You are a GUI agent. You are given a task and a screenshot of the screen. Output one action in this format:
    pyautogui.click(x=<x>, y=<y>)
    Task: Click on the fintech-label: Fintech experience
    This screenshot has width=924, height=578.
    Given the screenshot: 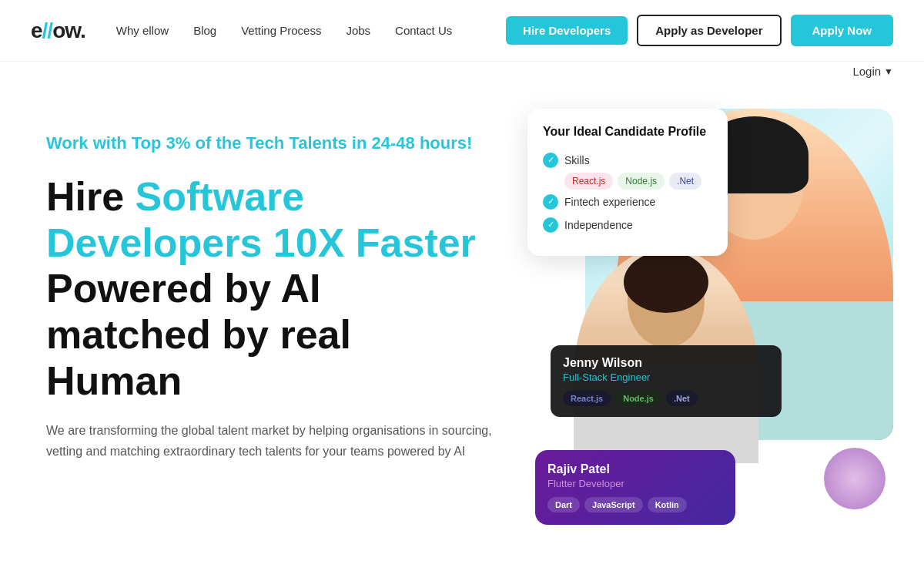 What is the action you would take?
    pyautogui.click(x=610, y=202)
    